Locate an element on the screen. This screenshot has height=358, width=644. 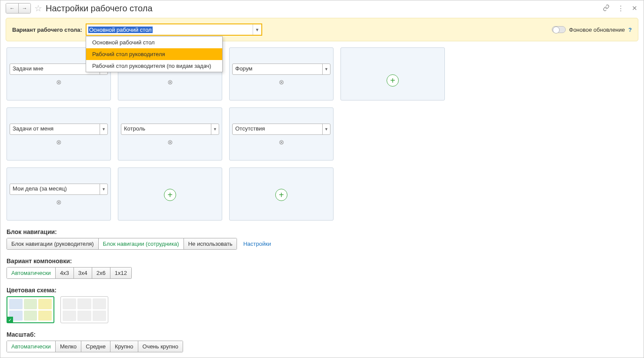
layout-variant-option-0: Автоматически is located at coordinates (31, 273).